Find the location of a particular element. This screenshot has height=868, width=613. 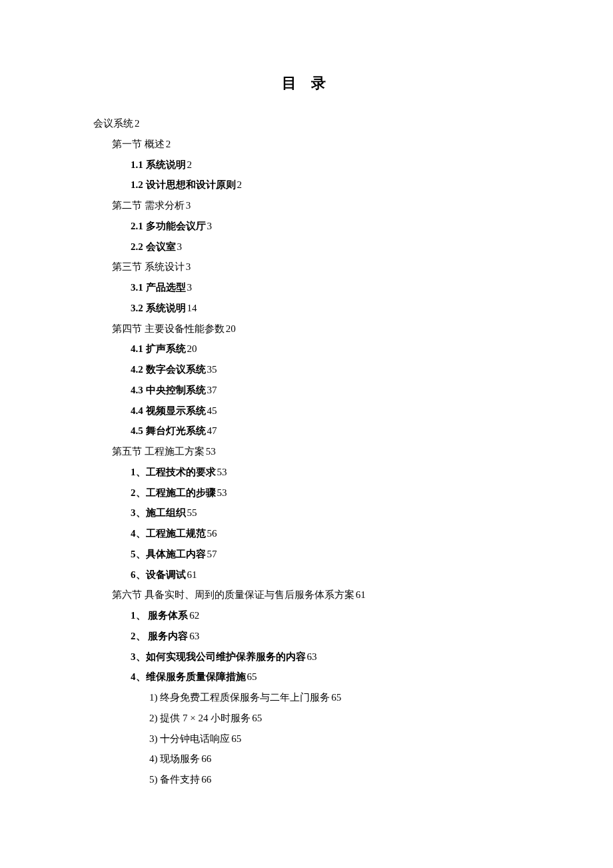

toc-entry: 4、工程施工规范56 is located at coordinates (325, 533).